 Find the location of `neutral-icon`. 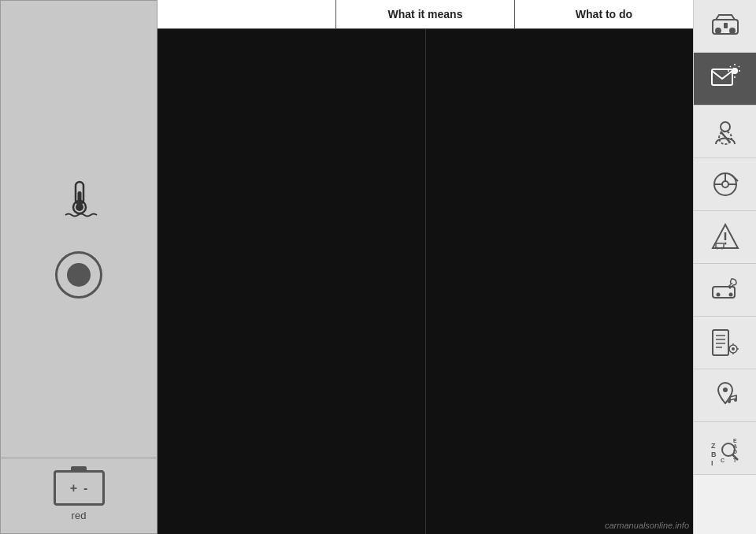

neutral-icon is located at coordinates (79, 275).